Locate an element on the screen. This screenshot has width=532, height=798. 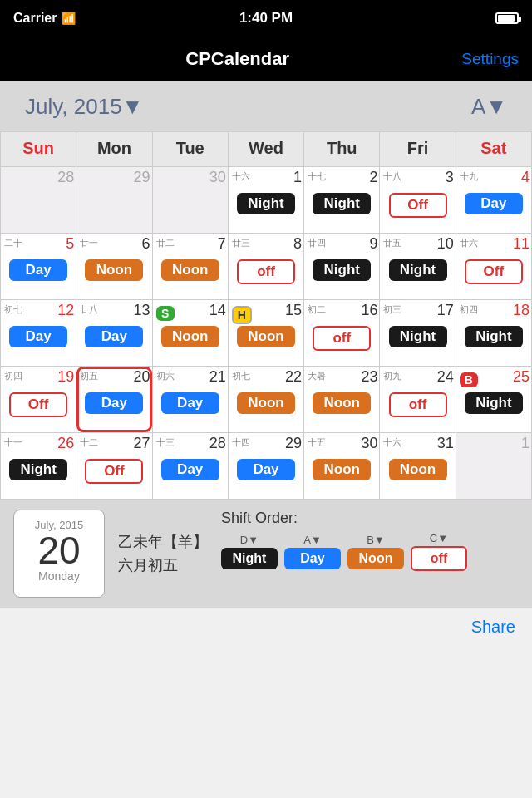
table-row: 十五30Noon is located at coordinates (342, 466).